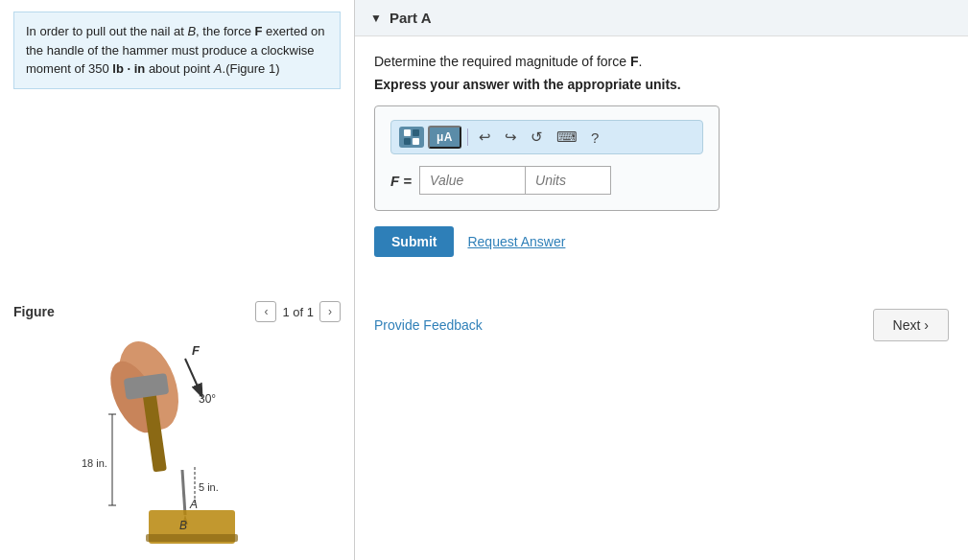  I want to click on answer-box: μA ↩ ↪ ↺ ⌨ ? F =, so click(547, 158).